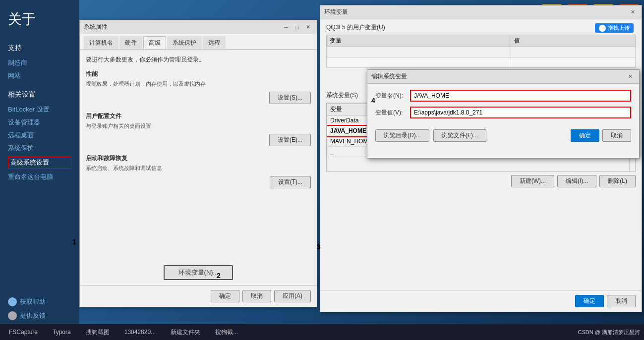  What do you see at coordinates (532, 181) in the screenshot?
I see `sys-new-button: 新建(W)...` at bounding box center [532, 181].